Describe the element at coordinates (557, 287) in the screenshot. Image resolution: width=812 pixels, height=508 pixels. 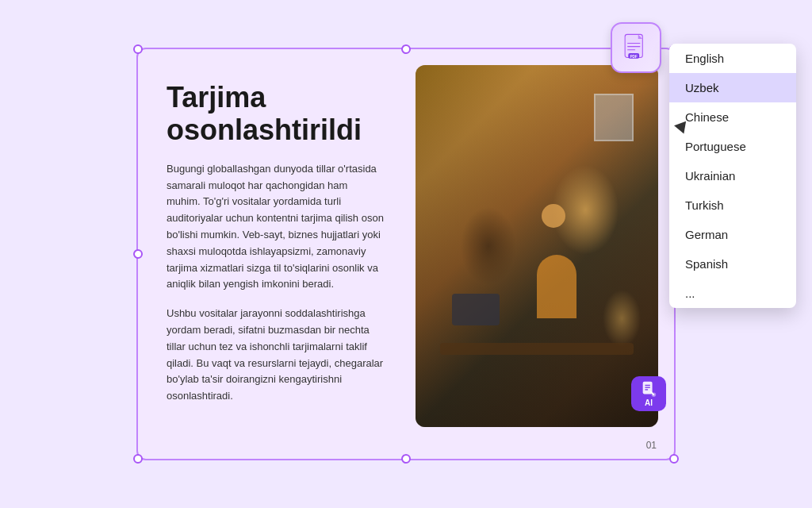
I see `image-person1` at that location.